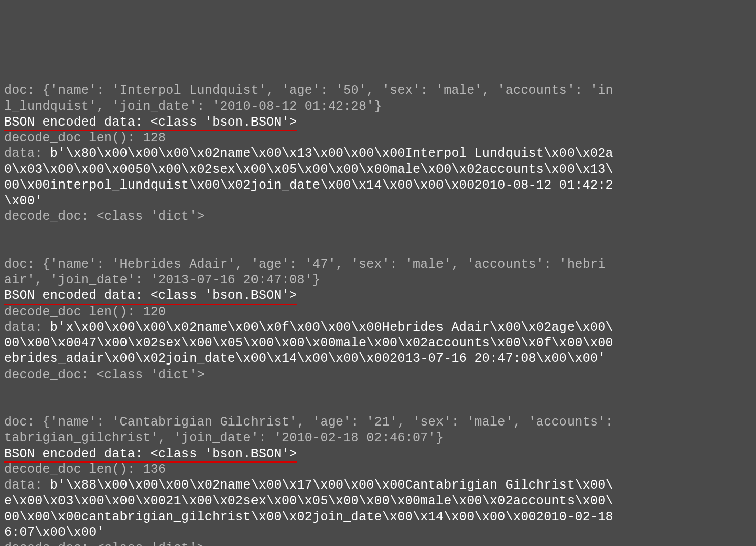 This screenshot has height=546, width=756. I want to click on decode-doc-len: decode_doc len(): 136, so click(85, 470).